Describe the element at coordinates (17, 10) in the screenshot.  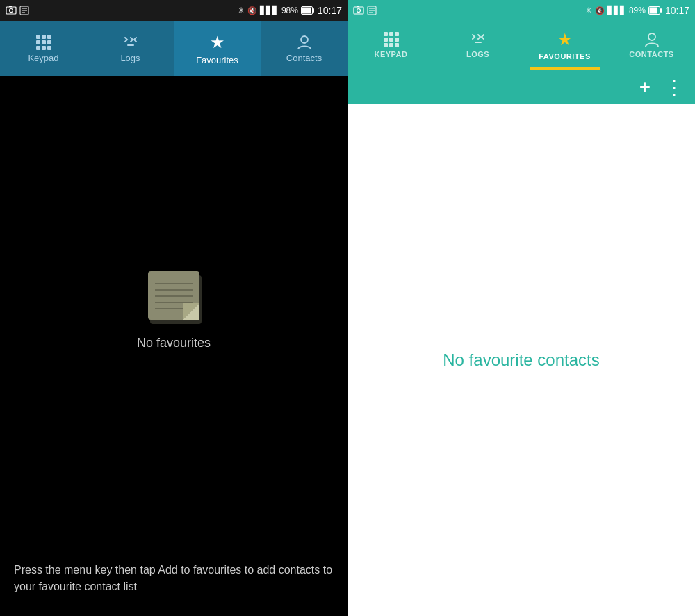
I see `left-status-left-icons` at that location.